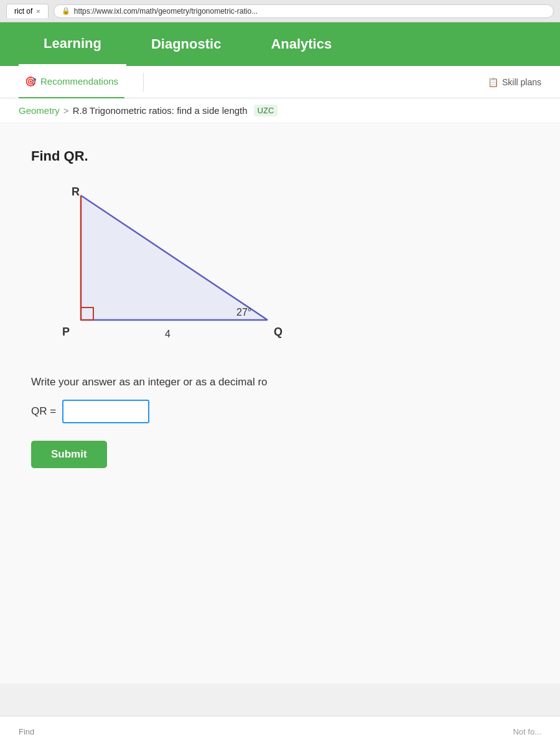 The height and width of the screenshot is (747, 560). Describe the element at coordinates (493, 82) in the screenshot. I see `skill-plans-icon: 📋` at that location.